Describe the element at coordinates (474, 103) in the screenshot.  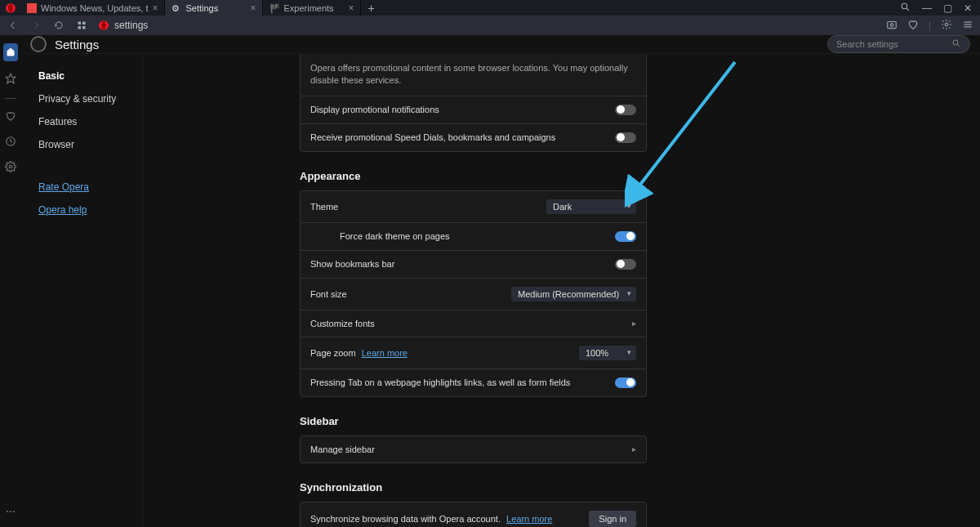
I see `promo-section: Opera offers promotional content in some…` at that location.